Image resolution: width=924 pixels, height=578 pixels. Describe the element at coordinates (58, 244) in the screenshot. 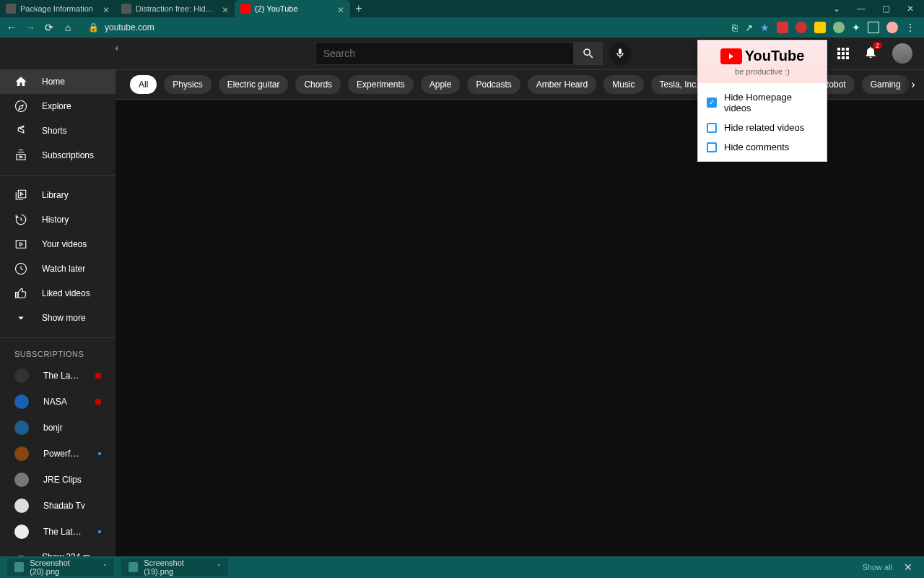

I see `sidebar-item-your-videos: Your videos` at that location.